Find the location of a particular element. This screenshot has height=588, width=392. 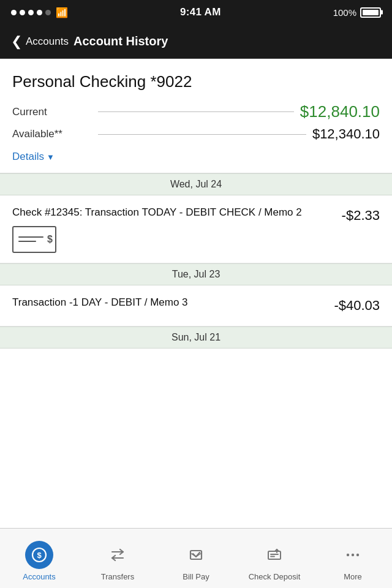

status-right: 100% is located at coordinates (357, 12).